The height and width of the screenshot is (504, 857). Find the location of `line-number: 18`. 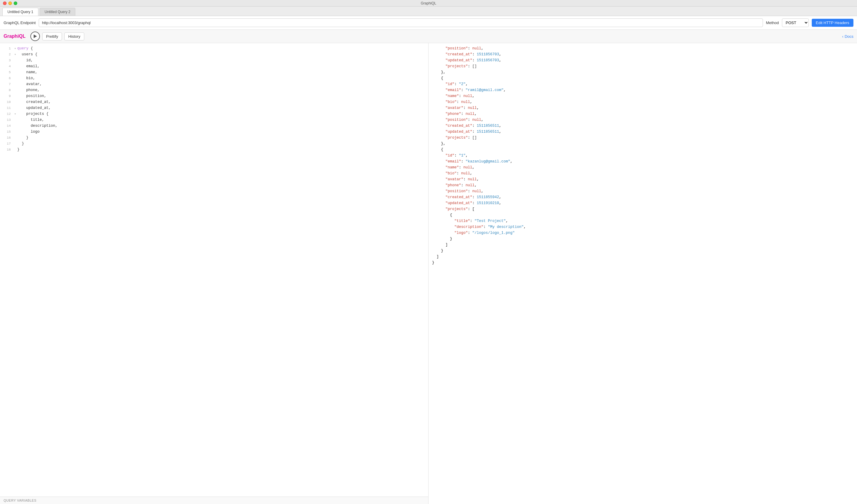

line-number: 18 is located at coordinates (7, 150).